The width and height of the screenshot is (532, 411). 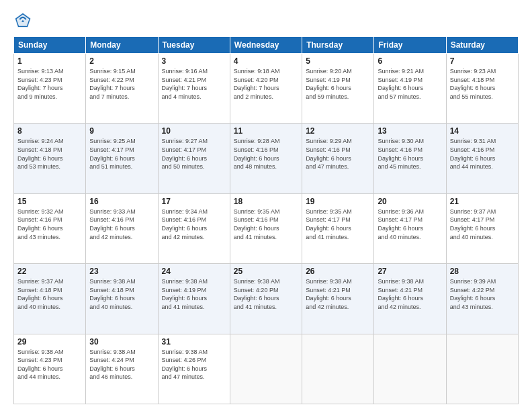 What do you see at coordinates (122, 228) in the screenshot?
I see `day-cell-16: 16Sunrise: 9:33 AM Sunset: 4:16 PM Dayli…` at bounding box center [122, 228].